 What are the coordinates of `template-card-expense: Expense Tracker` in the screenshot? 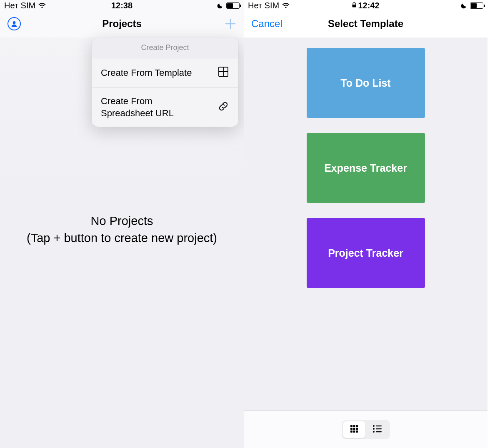 It's located at (366, 168).